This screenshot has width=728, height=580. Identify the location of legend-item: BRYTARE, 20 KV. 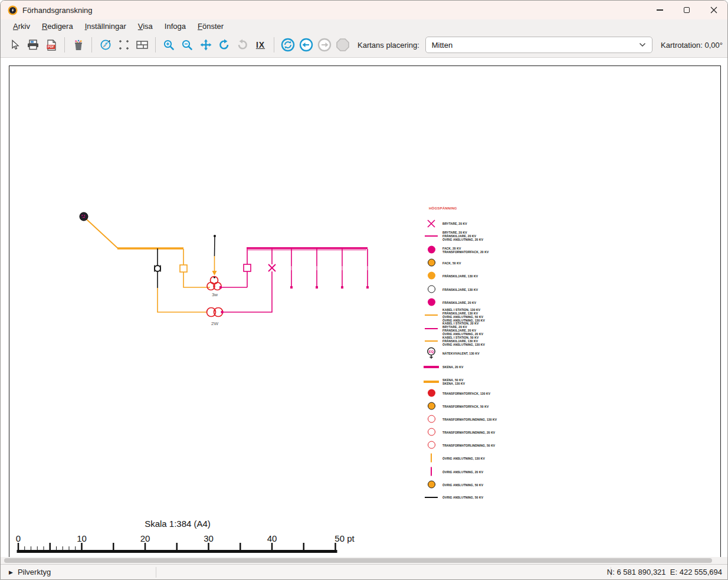
(445, 224).